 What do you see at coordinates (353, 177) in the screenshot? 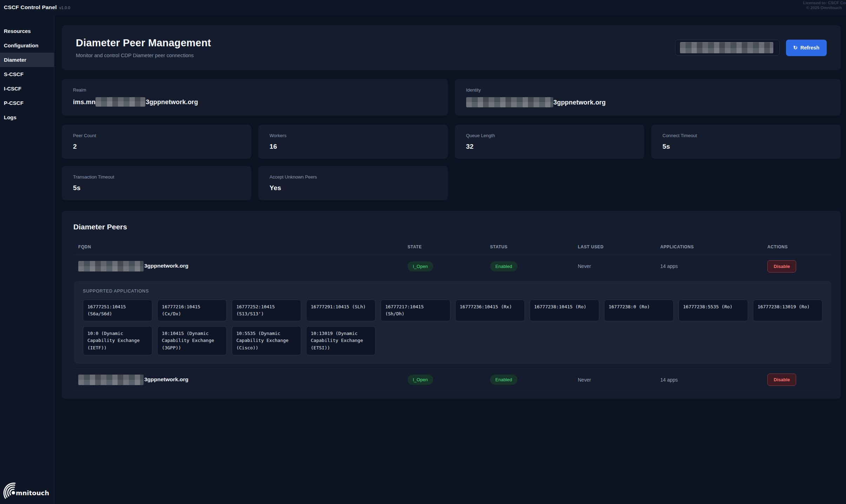
I see `stat-label: Accept Unknown Peers` at bounding box center [353, 177].